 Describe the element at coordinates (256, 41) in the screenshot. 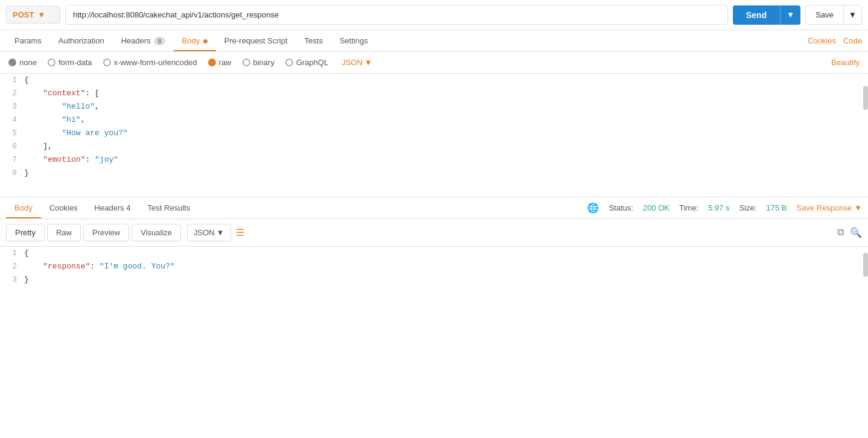

I see `tab-pre-request: Pre-request Script` at that location.